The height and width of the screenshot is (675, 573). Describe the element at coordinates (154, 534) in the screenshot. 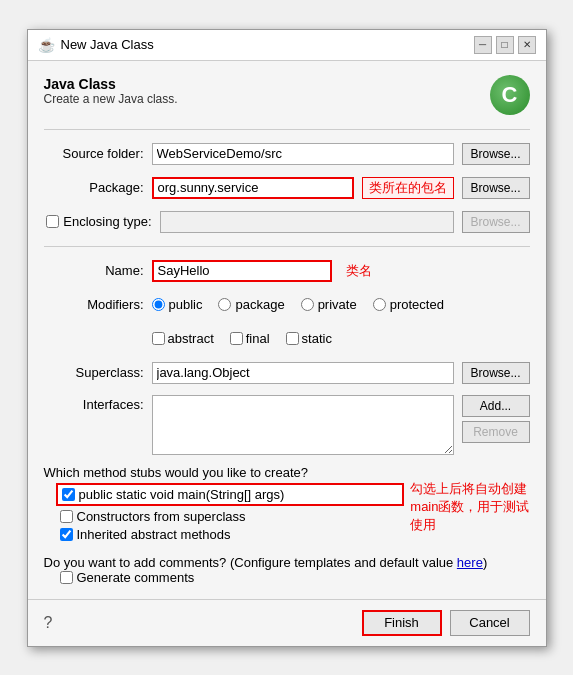

I see `stub-inherited-label: Inherited abstract methods` at that location.